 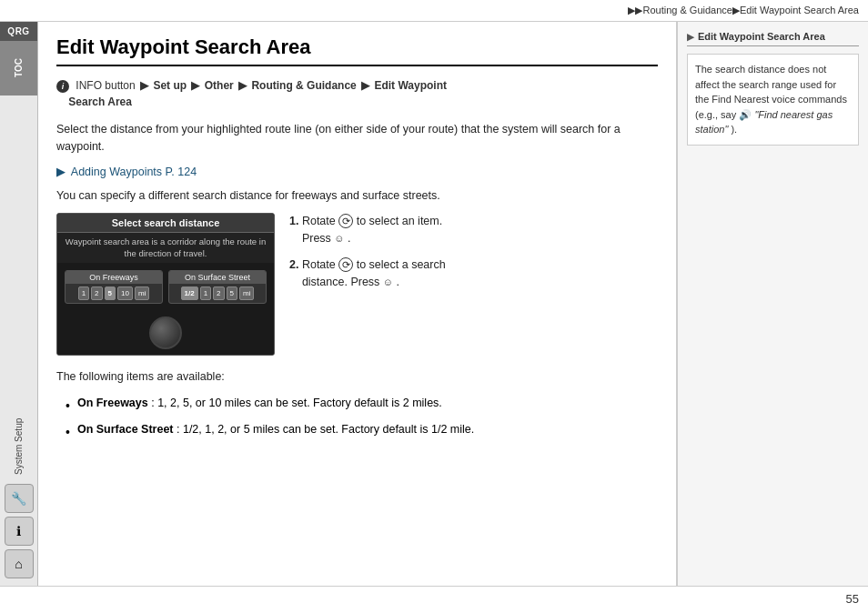 I want to click on screen-knob-area, so click(x=166, y=333).